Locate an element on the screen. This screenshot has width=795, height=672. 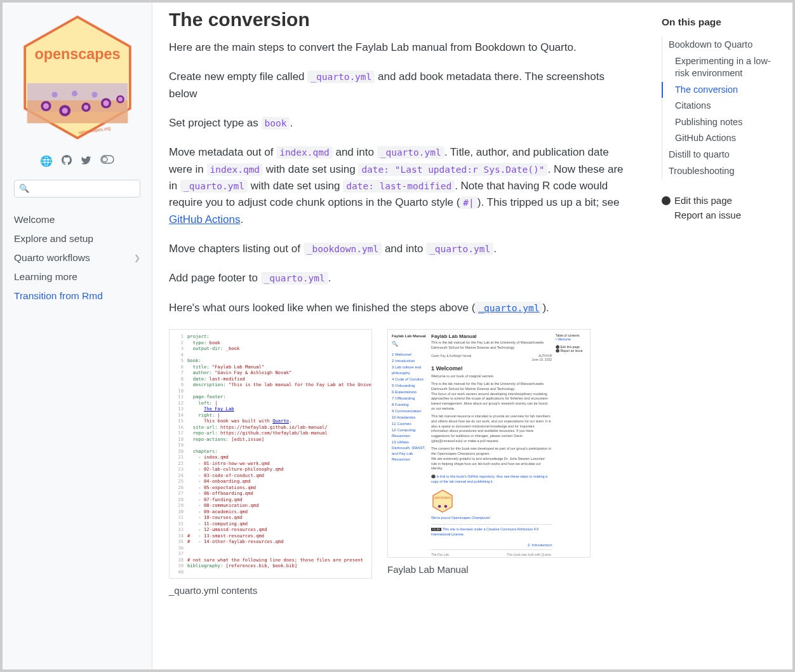
quarto-yml-link: _quarto.yml is located at coordinates (509, 307).